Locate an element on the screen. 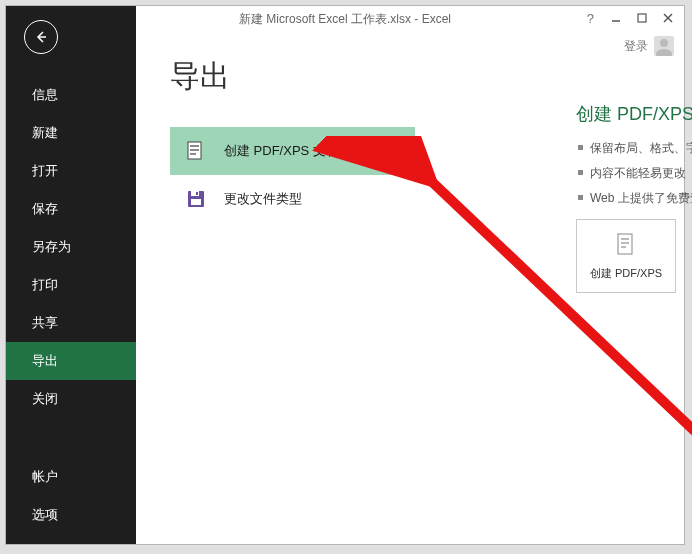  sidebar-item: 导出 is located at coordinates (71, 361).